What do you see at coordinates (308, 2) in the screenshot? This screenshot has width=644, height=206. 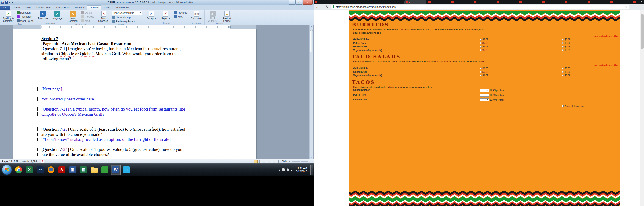 I see `close-button: ×` at bounding box center [308, 2].